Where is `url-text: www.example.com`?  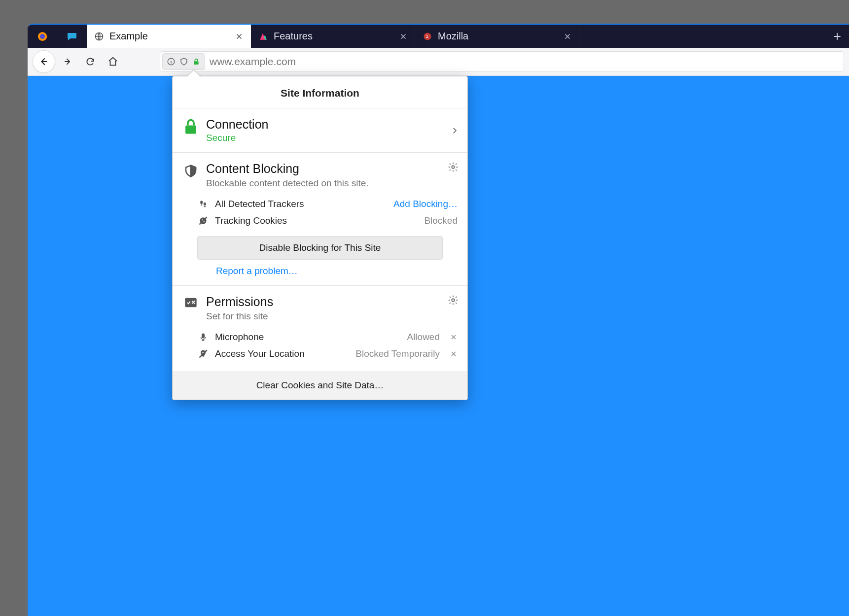 url-text: www.example.com is located at coordinates (252, 62).